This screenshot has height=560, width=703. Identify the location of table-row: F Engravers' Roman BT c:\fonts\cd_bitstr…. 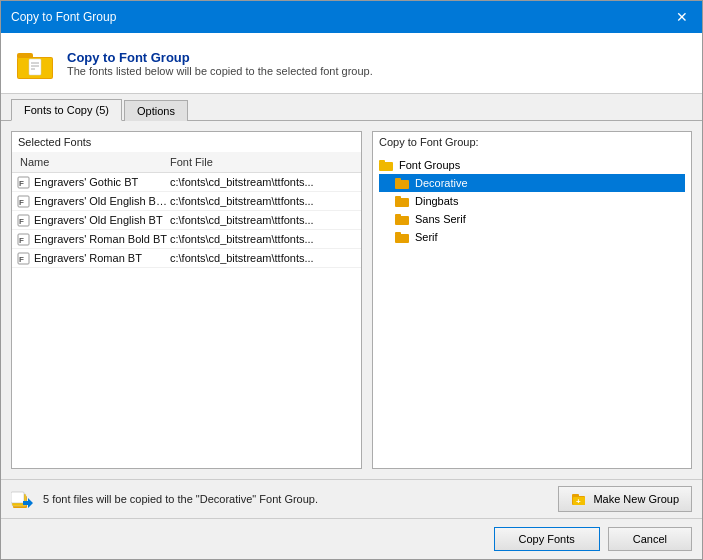
(186, 258).